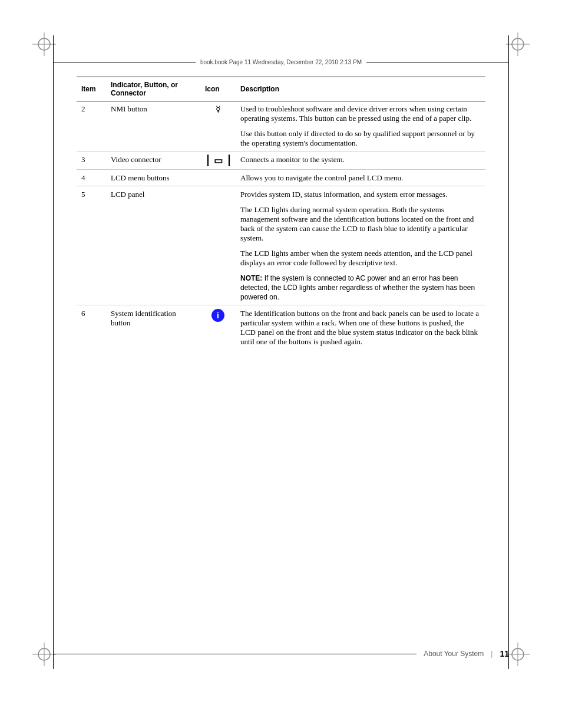 This screenshot has height=728, width=562. What do you see at coordinates (218, 160) in the screenshot?
I see `video-connector-icon: ▏▭▕` at bounding box center [218, 160].